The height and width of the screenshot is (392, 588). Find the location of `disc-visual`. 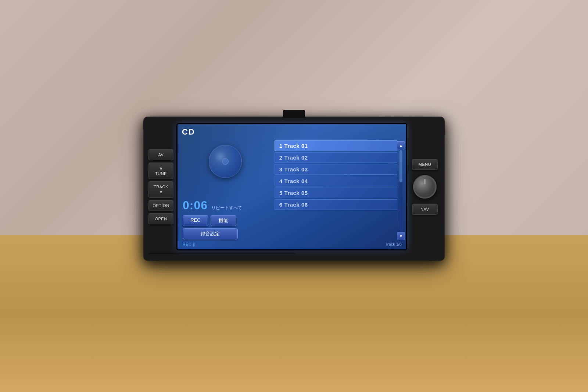

disc-visual is located at coordinates (225, 161).